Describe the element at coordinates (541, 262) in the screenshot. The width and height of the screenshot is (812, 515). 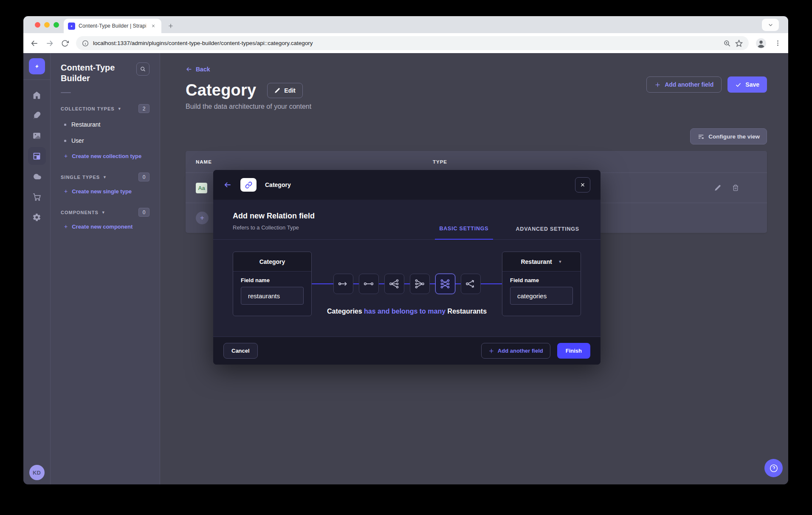
I see `target-collection-select: Restaurant ▼` at that location.